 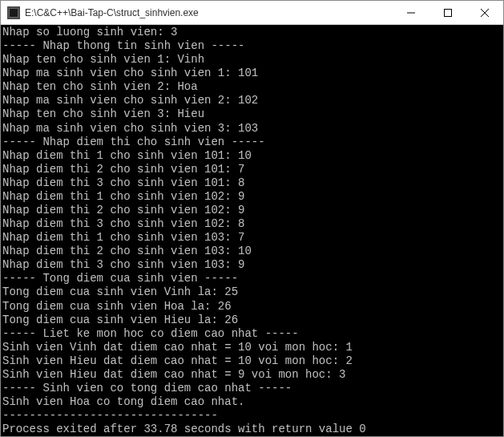 What do you see at coordinates (252, 430) in the screenshot?
I see `console-line: Process exited after 33.78 seconds with …` at bounding box center [252, 430].